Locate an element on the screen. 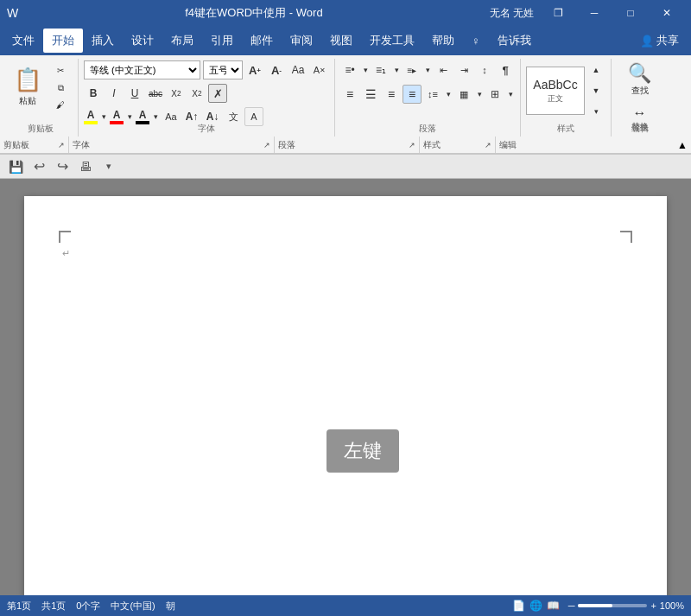  shading-button: ▦ is located at coordinates (464, 94).